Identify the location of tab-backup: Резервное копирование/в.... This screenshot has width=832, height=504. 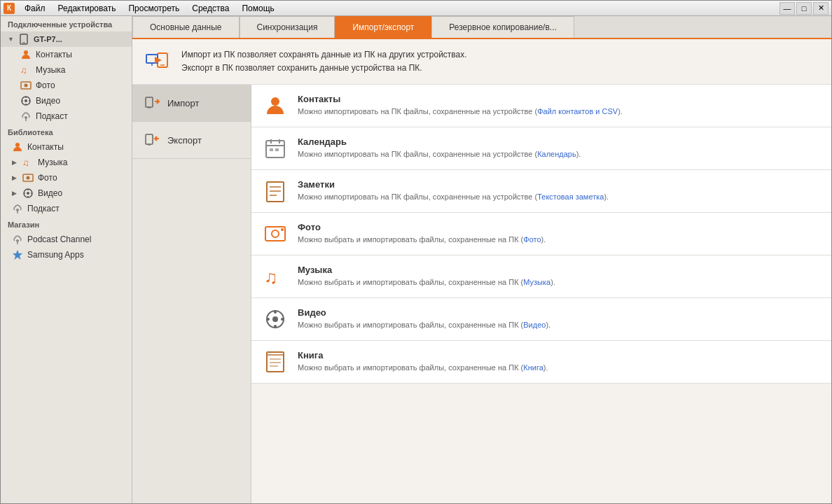
(503, 27).